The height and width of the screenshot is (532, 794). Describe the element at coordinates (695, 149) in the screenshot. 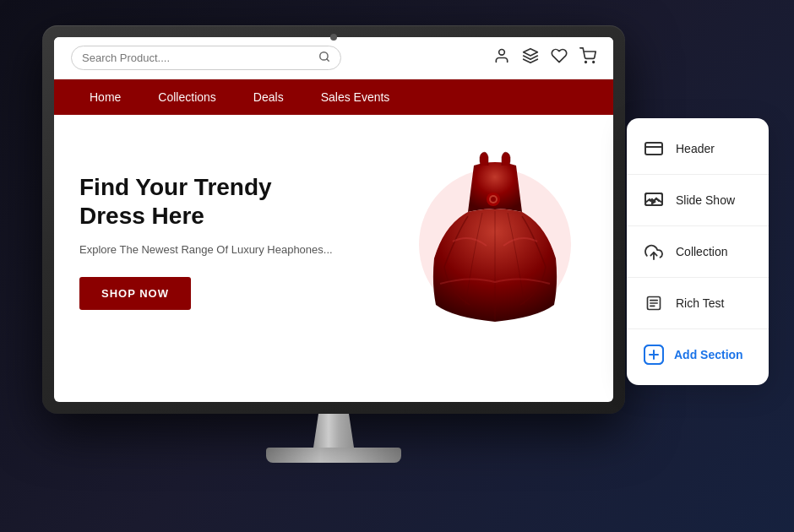

I see `panel-header-label: Header` at that location.